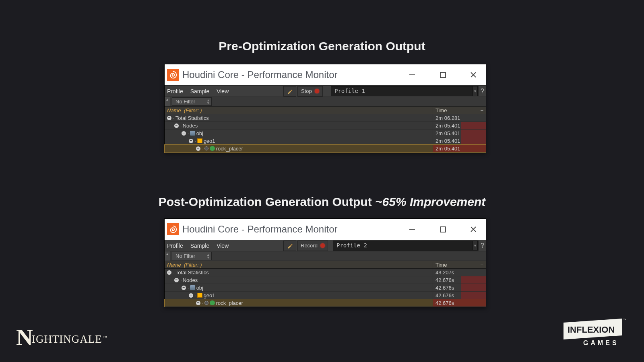 The width and height of the screenshot is (644, 362). I want to click on title-post-emph: ~65% Improvement, so click(430, 202).